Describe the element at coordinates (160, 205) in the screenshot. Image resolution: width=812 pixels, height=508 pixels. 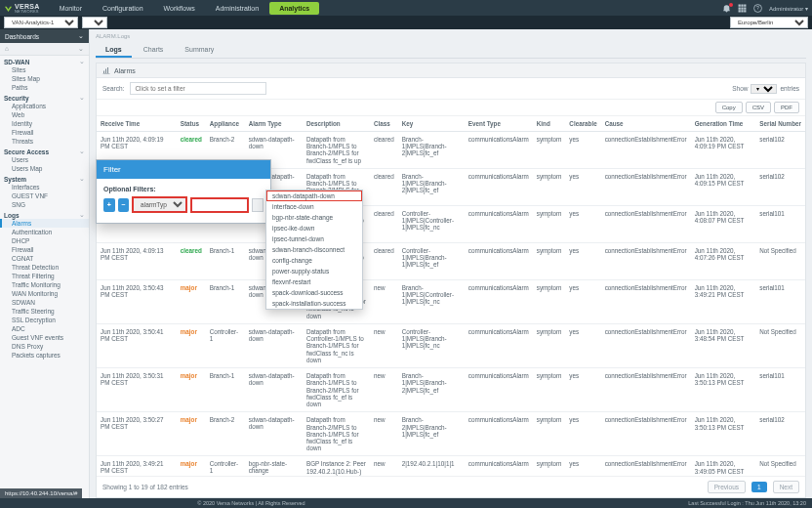
I see `filter-field-select: alarmType` at that location.